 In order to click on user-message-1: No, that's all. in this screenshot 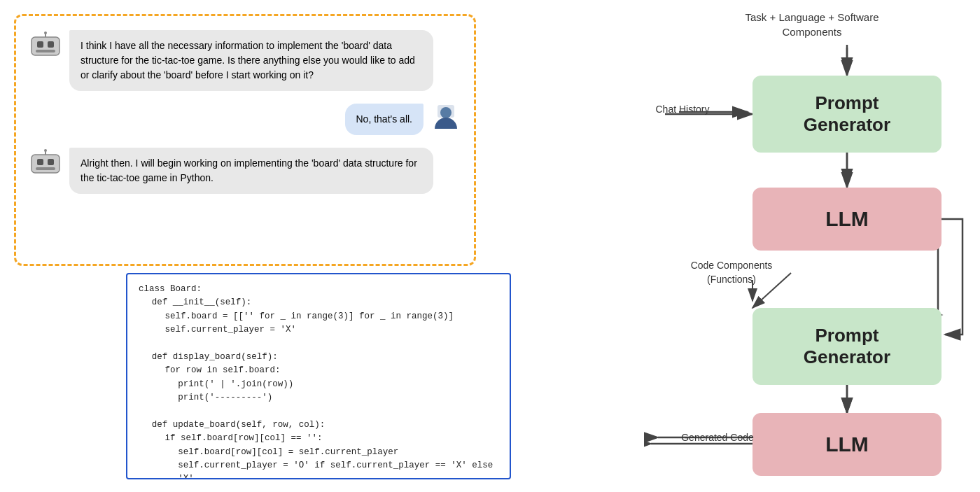, I will do `click(245, 119)`.